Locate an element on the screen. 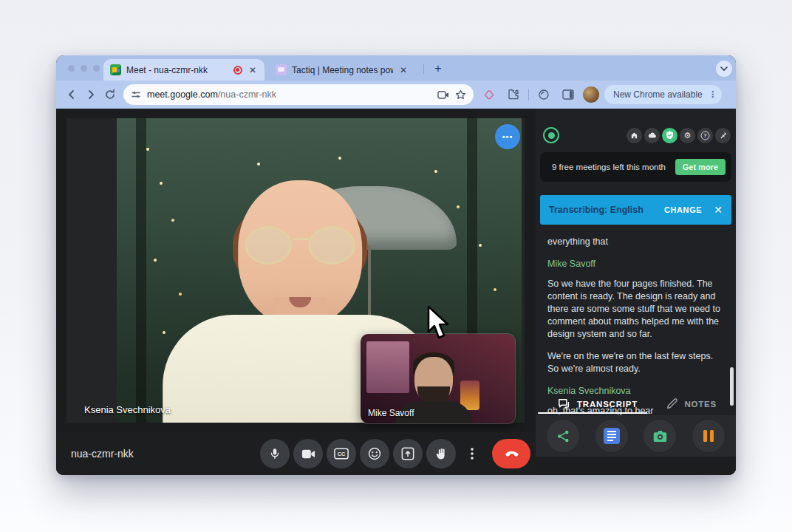  profile-avatar is located at coordinates (591, 95).